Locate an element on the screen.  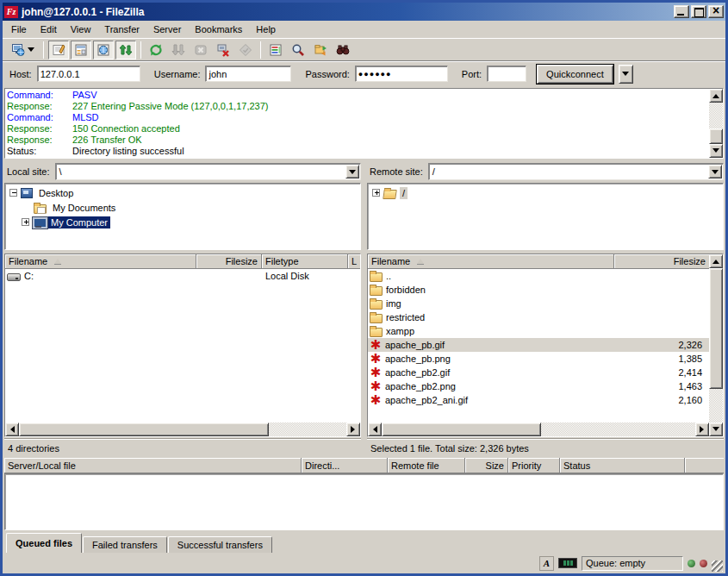
tab-queued-files: Queued files is located at coordinates (44, 543).